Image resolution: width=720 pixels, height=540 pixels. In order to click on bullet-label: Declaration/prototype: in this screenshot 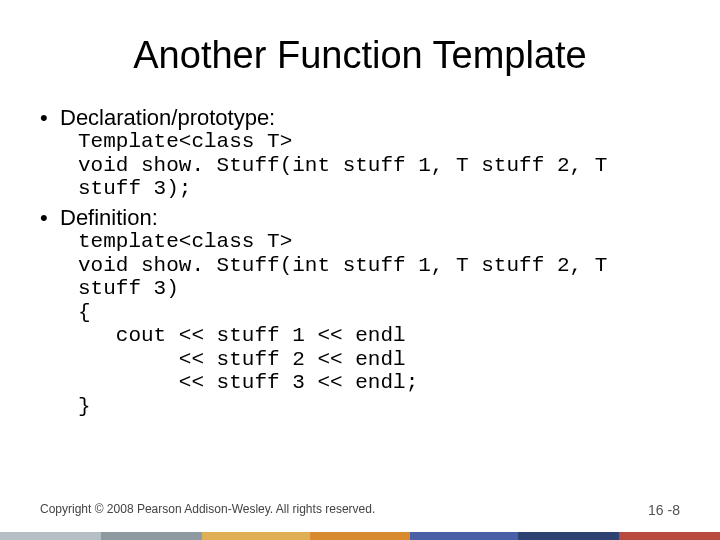, I will do `click(168, 118)`.